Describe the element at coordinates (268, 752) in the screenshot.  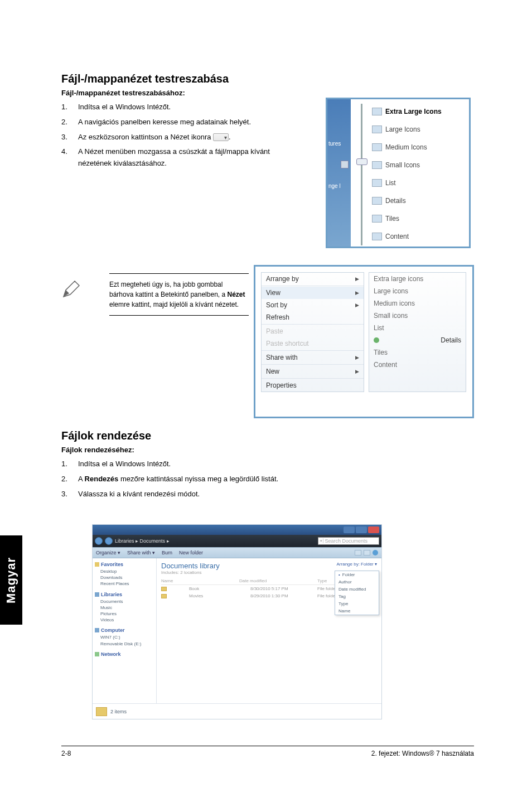
I see `footer: 2-8 2. fejezet: Windows® 7 használata` at that location.